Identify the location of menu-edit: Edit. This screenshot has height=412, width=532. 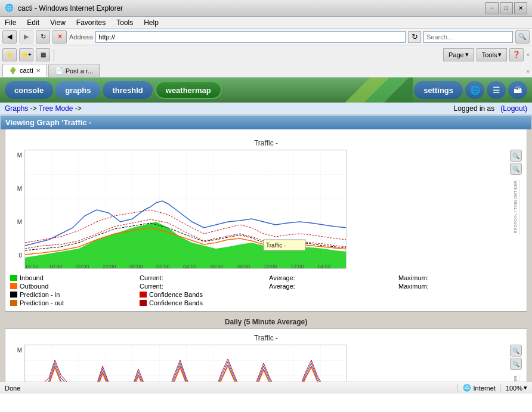
(33, 23).